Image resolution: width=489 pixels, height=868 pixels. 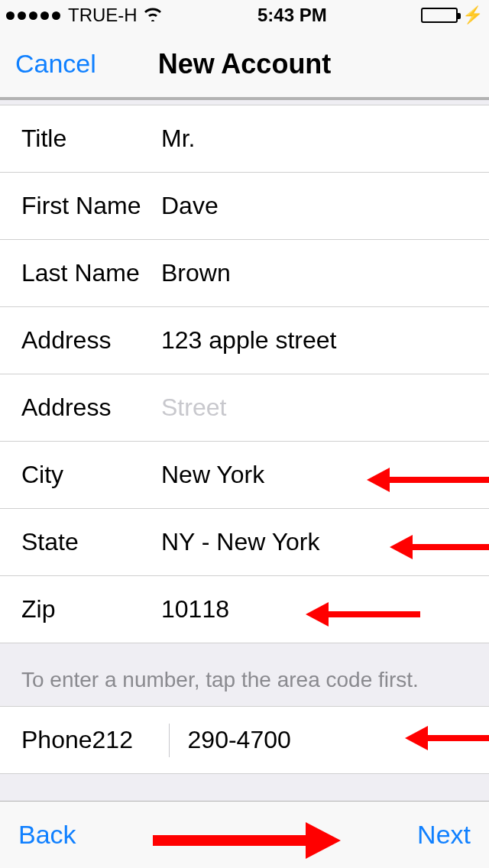 What do you see at coordinates (315, 206) in the screenshot?
I see `first-name-field` at bounding box center [315, 206].